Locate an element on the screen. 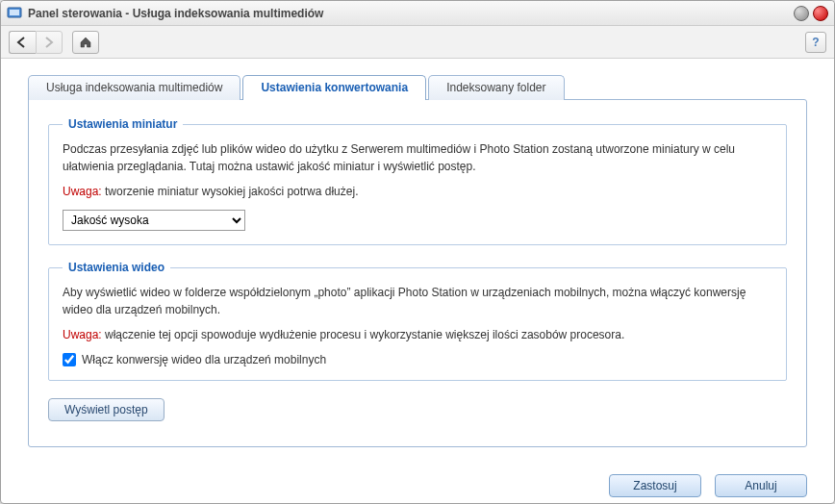  video-warning: Uwaga: włączenie tej opcji spowoduje wyd… is located at coordinates (418, 335).